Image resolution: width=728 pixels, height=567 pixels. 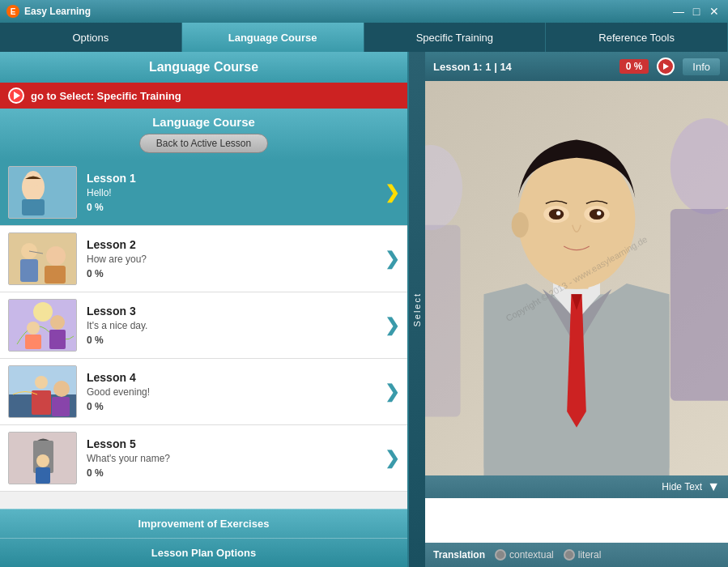 What do you see at coordinates (459, 555) in the screenshot?
I see `translation-label: Translation` at bounding box center [459, 555].